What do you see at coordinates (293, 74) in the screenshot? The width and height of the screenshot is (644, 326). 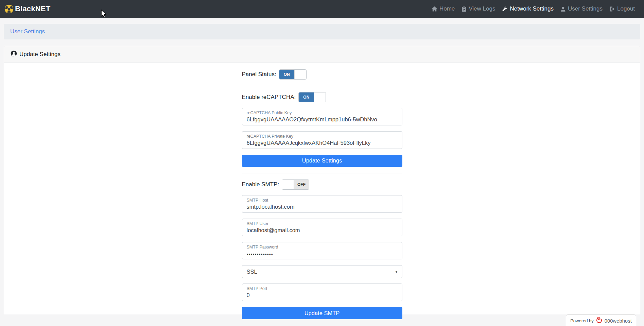 I see `panel-status-toggle: ON` at bounding box center [293, 74].